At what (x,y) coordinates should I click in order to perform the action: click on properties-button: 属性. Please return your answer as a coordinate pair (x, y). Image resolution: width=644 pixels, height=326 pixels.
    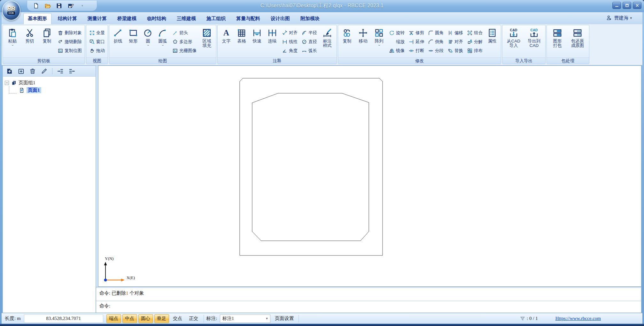
    Looking at the image, I should click on (492, 42).